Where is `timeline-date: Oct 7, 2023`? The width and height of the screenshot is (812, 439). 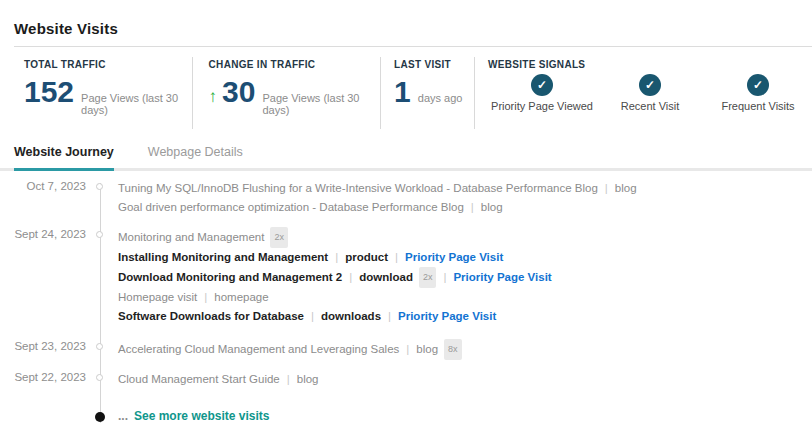
timeline-date: Oct 7, 2023 is located at coordinates (43, 198).